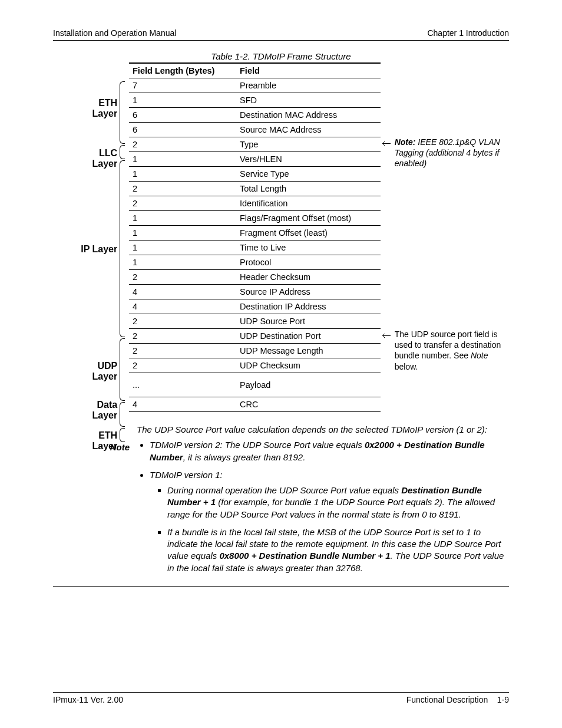 This screenshot has width=562, height=728. What do you see at coordinates (254, 307) in the screenshot?
I see `table-row: 4Destination IP Address` at bounding box center [254, 307].